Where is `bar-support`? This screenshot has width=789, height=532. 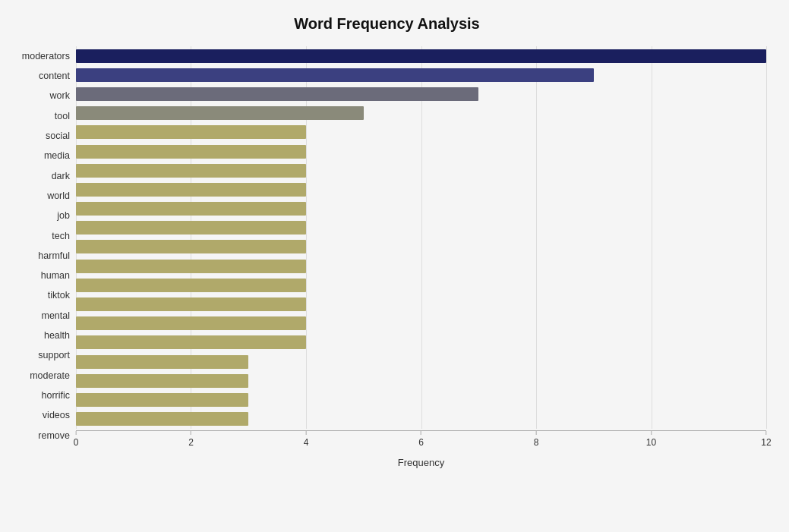
bar-support is located at coordinates (191, 342).